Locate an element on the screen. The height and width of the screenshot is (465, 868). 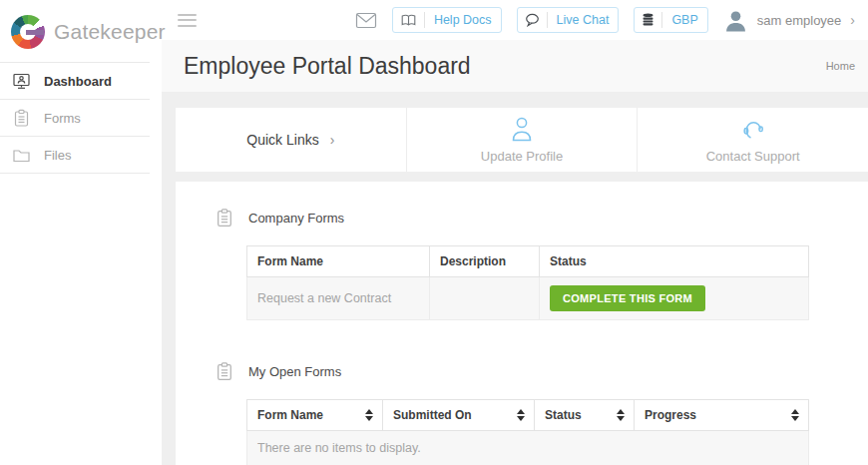
sidebar-item-dashboard: Dashboard is located at coordinates (75, 82).